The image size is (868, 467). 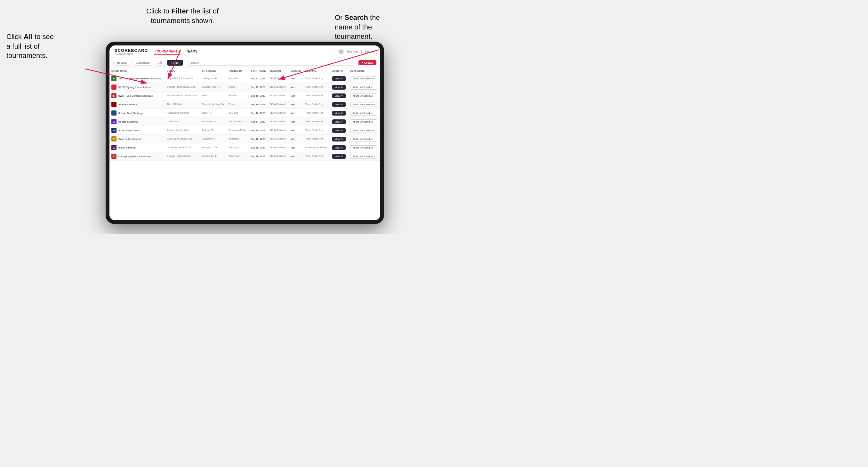 What do you see at coordinates (245, 114) in the screenshot?
I see `tournaments-table: EVENT NAME VENUE CITY, STATE HOSTED BY S…` at bounding box center [245, 114].